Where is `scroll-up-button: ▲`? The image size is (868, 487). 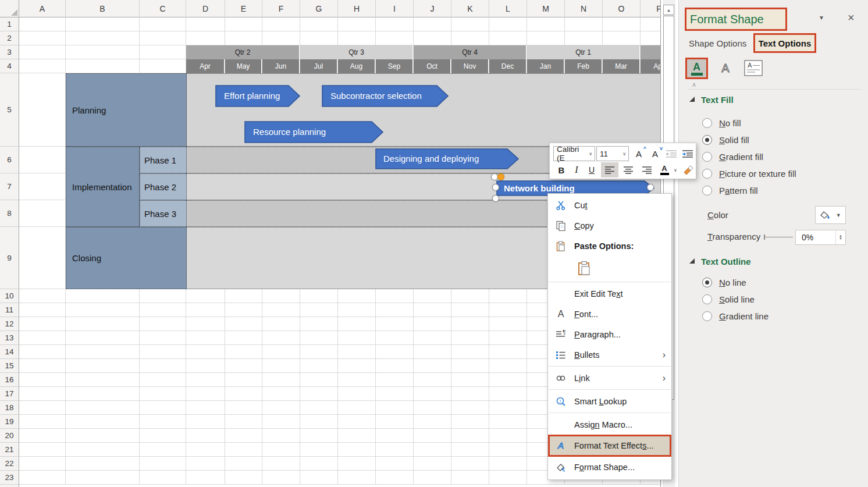 scroll-up-button: ▲ is located at coordinates (669, 10).